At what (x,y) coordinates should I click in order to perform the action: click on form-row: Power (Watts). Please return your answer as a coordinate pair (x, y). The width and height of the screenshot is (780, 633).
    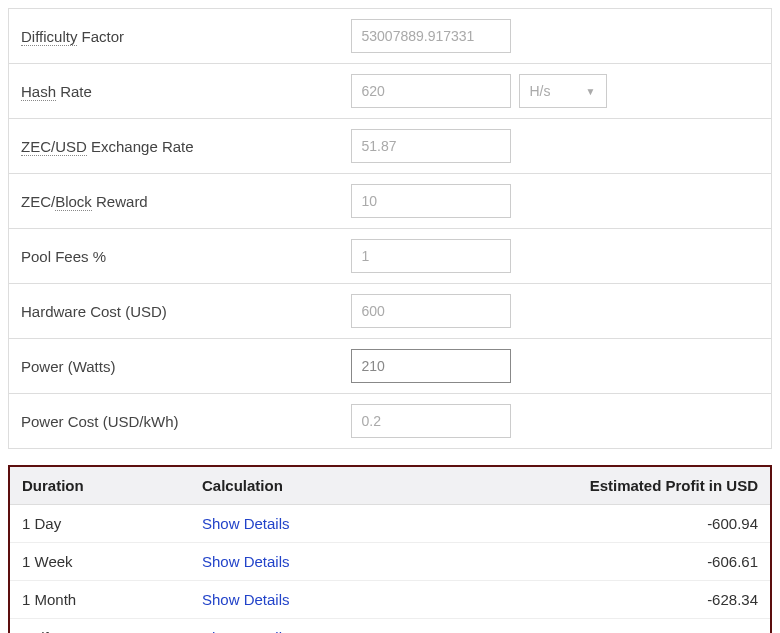
    Looking at the image, I should click on (390, 366).